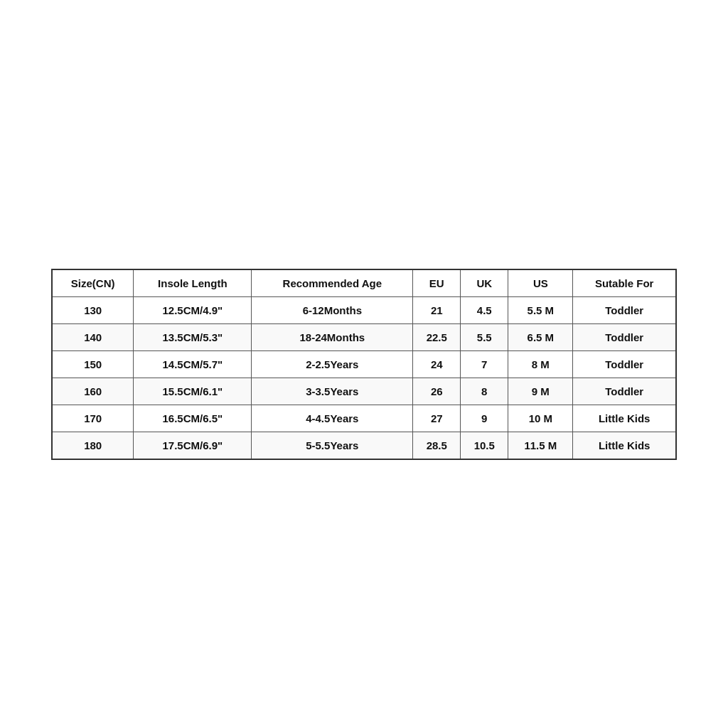 The image size is (728, 728). Describe the element at coordinates (540, 364) in the screenshot. I see `cell-us-2: 8 M` at that location.